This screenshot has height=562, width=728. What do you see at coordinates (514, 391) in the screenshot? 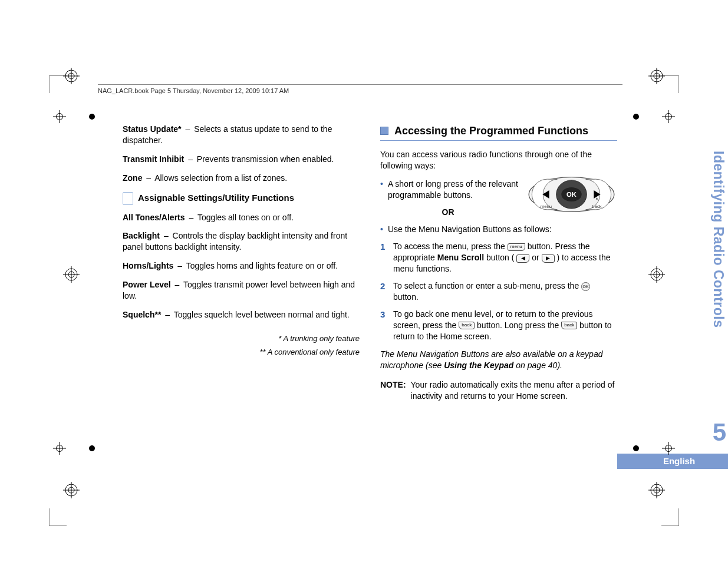
I see `note-text: Your radio automatically exits the menu …` at bounding box center [514, 391].